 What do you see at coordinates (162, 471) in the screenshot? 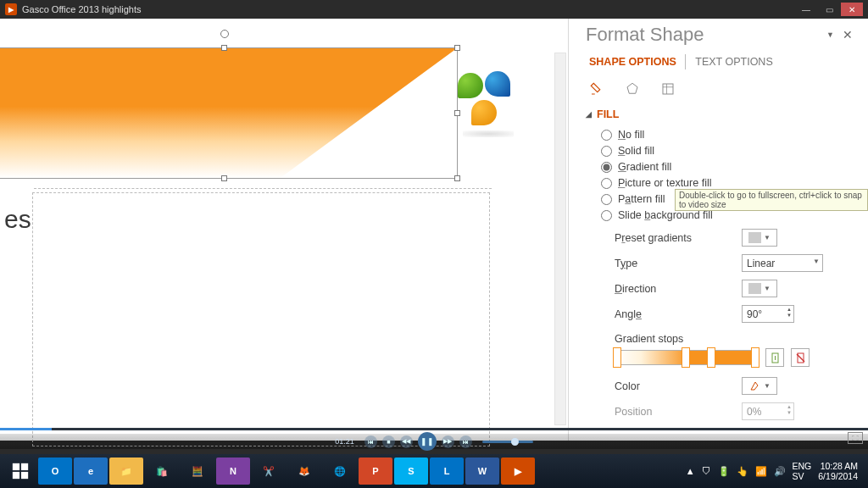
I see `taskbar-store-icon: 🛍️` at bounding box center [162, 471].